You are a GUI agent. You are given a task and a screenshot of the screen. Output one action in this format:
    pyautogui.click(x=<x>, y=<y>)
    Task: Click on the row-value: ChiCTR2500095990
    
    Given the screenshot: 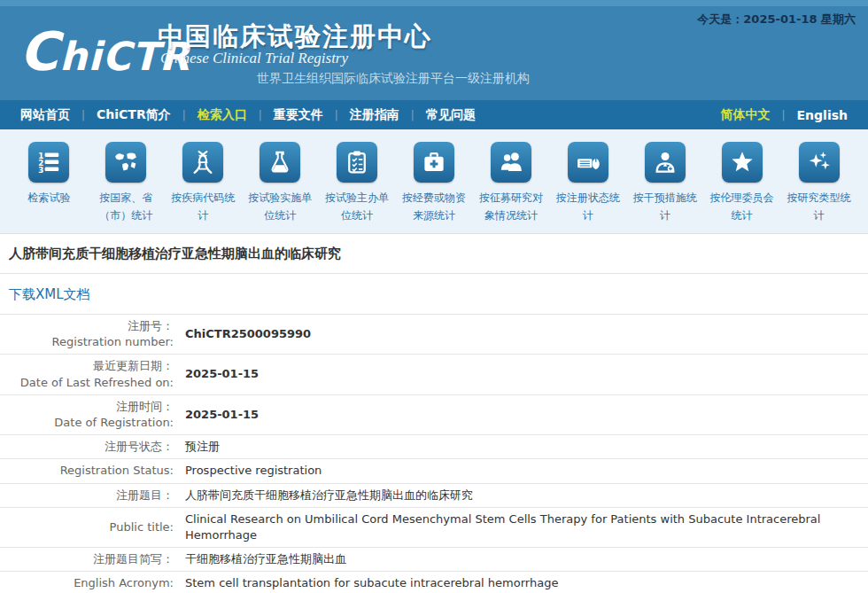 What is the action you would take?
    pyautogui.click(x=526, y=334)
    